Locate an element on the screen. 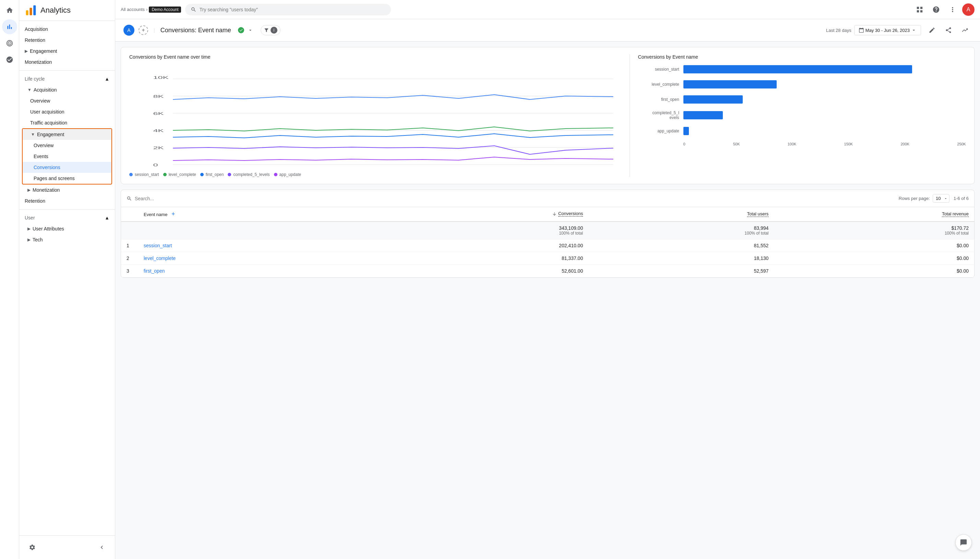 This screenshot has height=559, width=980. sidebar-header: Analytics is located at coordinates (67, 10).